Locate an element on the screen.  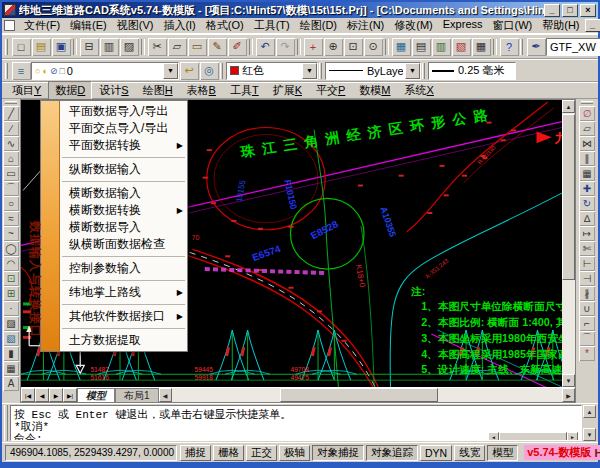
extend-icon: ⊢ is located at coordinates (587, 264).